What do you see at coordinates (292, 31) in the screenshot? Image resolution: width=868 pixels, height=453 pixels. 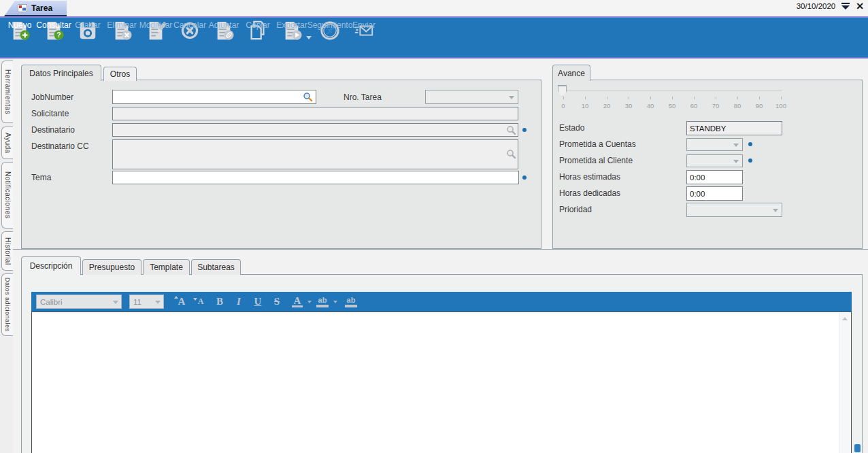 I see `exportar-button: Exportar` at bounding box center [292, 31].